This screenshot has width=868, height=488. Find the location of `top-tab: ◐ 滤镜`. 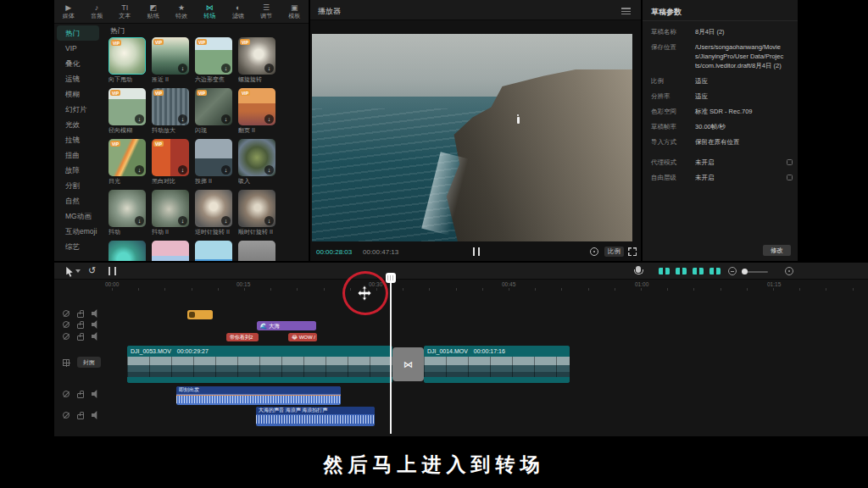

top-tab: ◐ 滤镜 is located at coordinates (237, 12).